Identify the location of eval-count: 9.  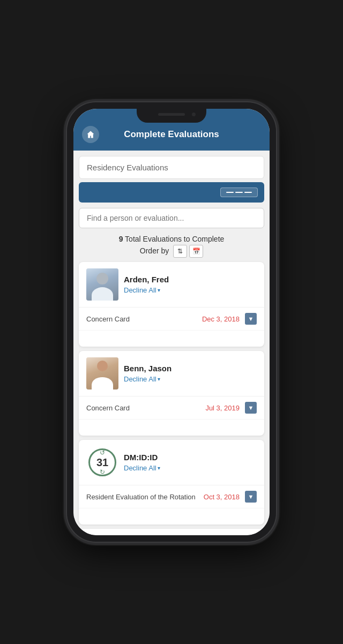
(121, 239).